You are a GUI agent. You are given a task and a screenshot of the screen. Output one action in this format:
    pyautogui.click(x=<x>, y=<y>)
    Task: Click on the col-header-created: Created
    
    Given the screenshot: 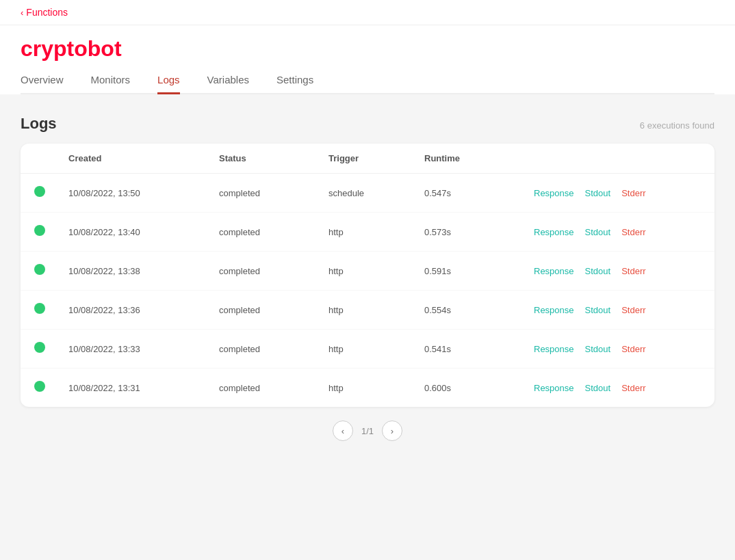 What is the action you would take?
    pyautogui.click(x=144, y=159)
    